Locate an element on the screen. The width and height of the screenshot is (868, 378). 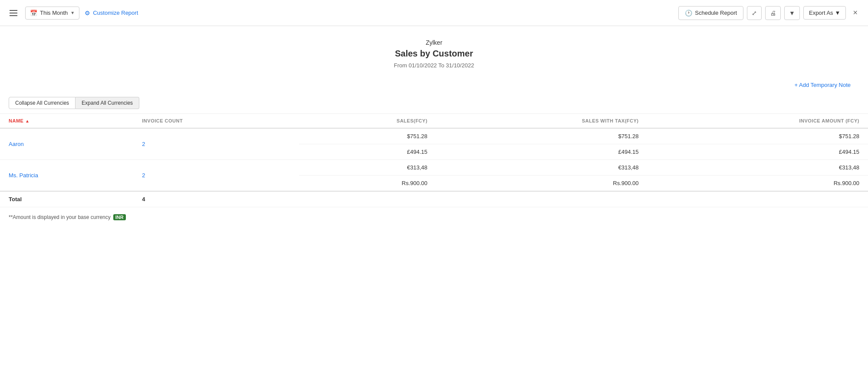
print-button: 🖨 is located at coordinates (773, 13).